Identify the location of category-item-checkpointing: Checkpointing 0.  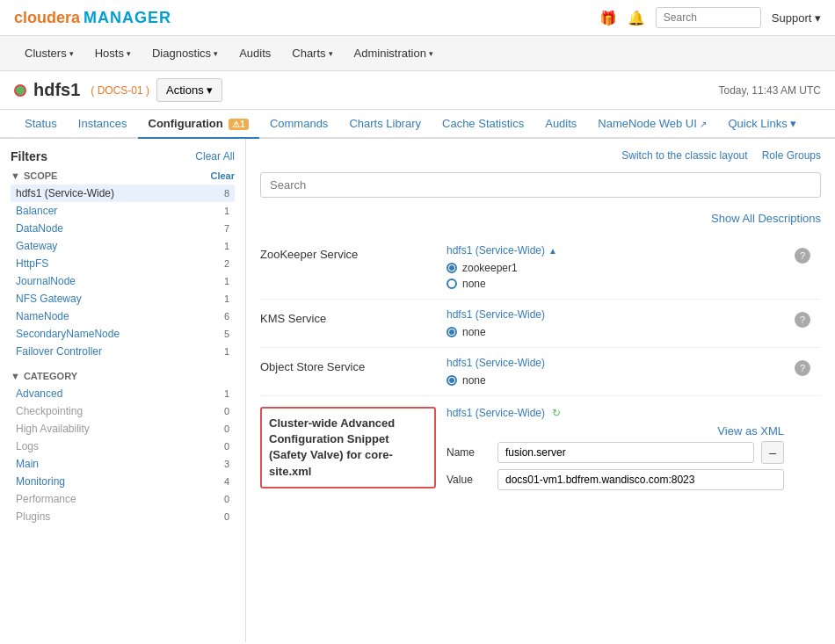
(123, 411).